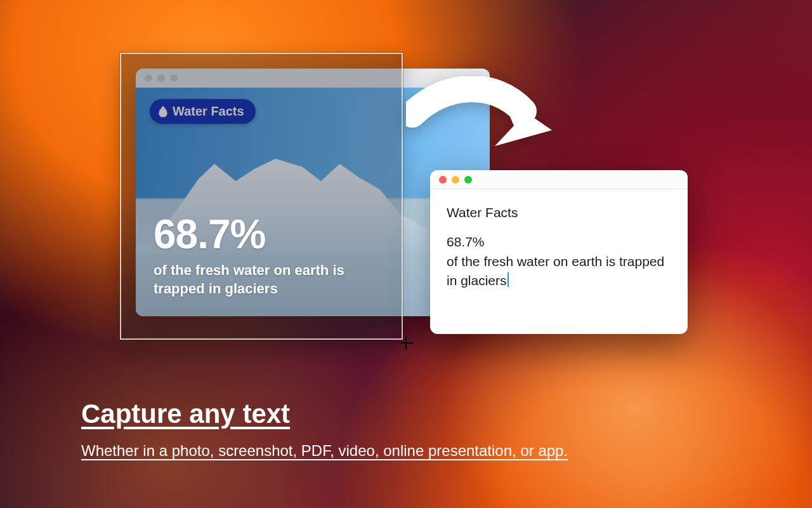 The width and height of the screenshot is (812, 508). What do you see at coordinates (148, 78) in the screenshot?
I see `traffic-light-close-icon` at bounding box center [148, 78].